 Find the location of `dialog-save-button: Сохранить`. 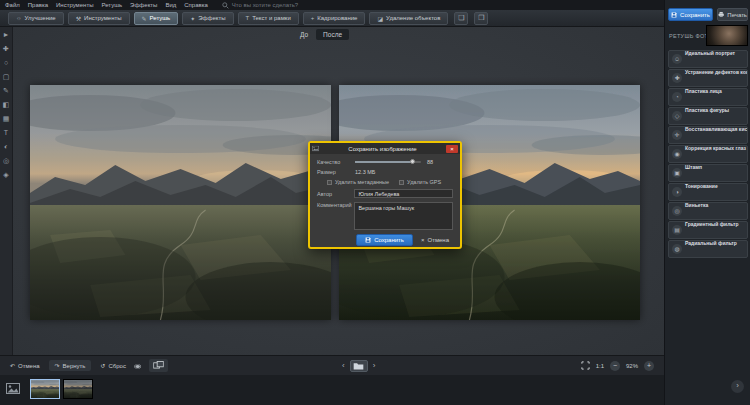

dialog-save-button: Сохранить is located at coordinates (384, 240).